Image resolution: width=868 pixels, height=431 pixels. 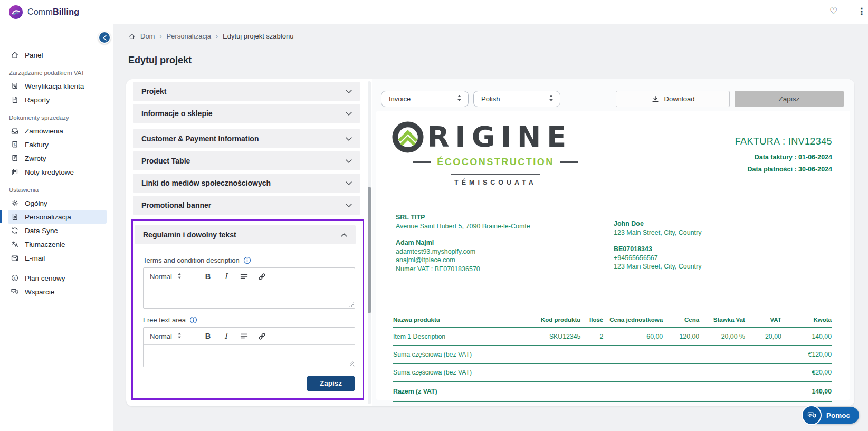 What do you see at coordinates (177, 113) in the screenshot?
I see `accordion-title: Informacje o sklepie` at bounding box center [177, 113].